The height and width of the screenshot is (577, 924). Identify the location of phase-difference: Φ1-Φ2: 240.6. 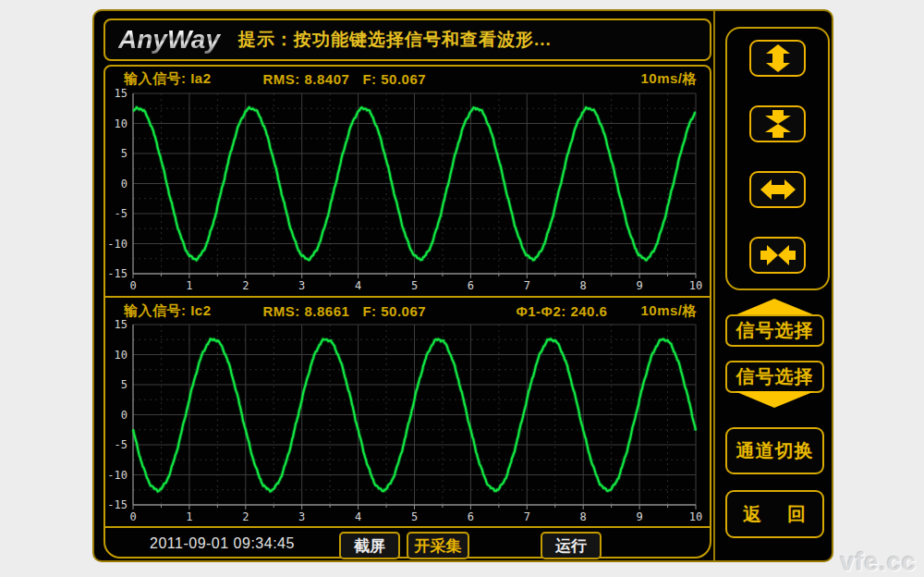
(562, 311).